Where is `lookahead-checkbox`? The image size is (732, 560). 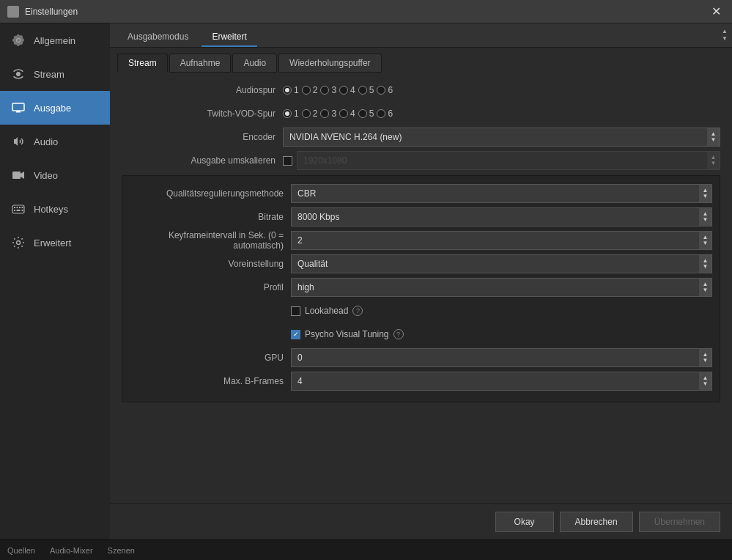
lookahead-checkbox is located at coordinates (296, 311).